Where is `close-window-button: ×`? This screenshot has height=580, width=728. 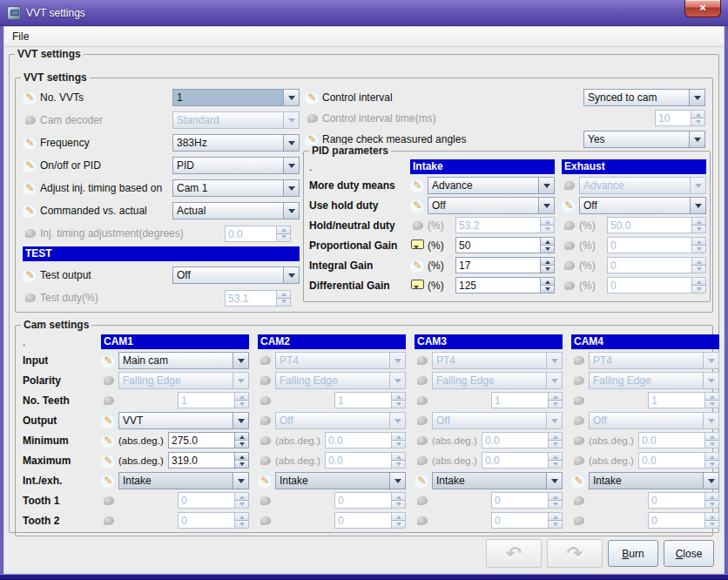 close-window-button: × is located at coordinates (703, 9).